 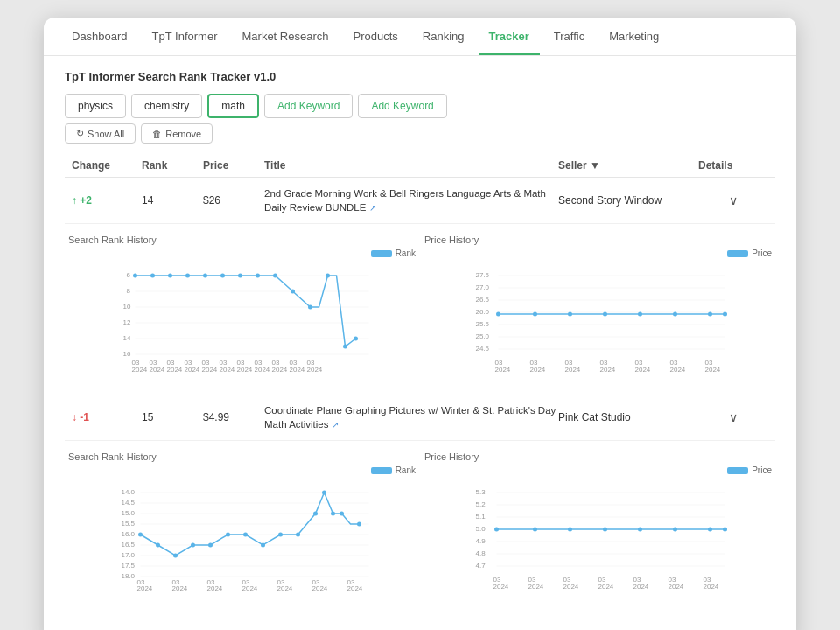 What do you see at coordinates (107, 417) in the screenshot?
I see `change-value-2: ↓ -1` at bounding box center [107, 417].